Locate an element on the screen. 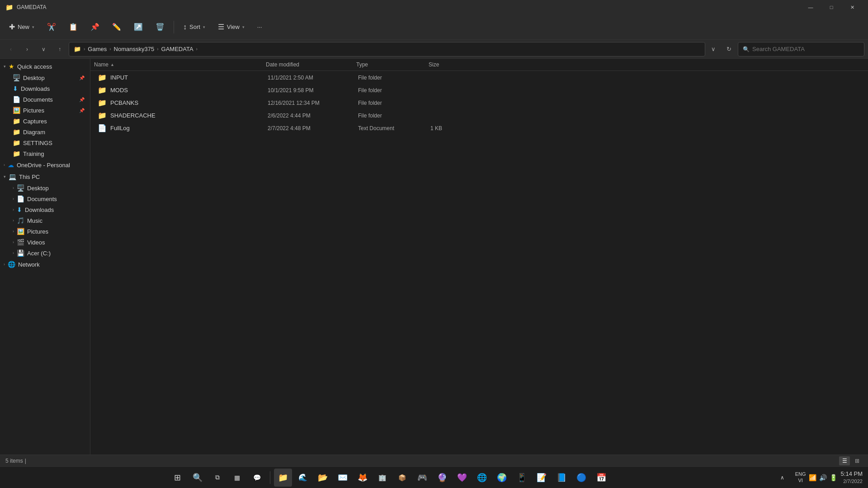  pin-icon: 📌 is located at coordinates (82, 78).